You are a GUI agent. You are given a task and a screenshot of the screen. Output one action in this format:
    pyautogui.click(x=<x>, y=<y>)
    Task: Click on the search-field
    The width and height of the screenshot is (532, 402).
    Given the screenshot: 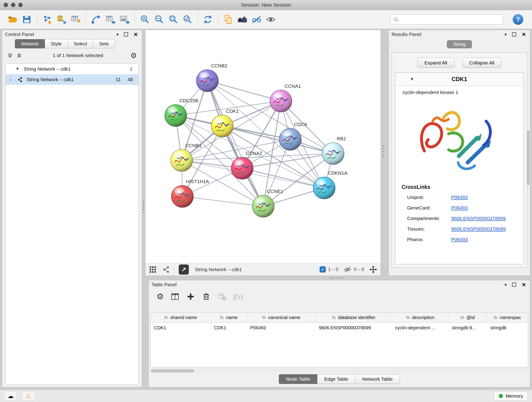 What is the action you would take?
    pyautogui.click(x=447, y=19)
    